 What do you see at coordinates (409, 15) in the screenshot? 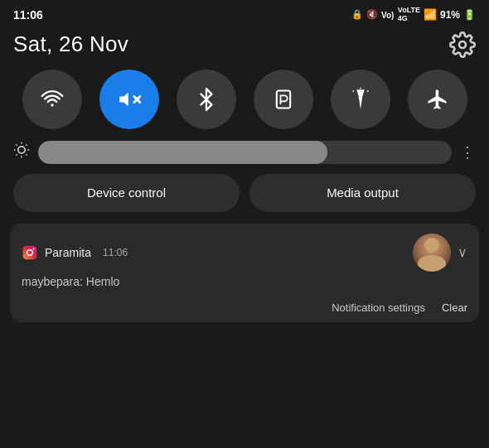
I see `network-info: VoLTE 4G` at bounding box center [409, 15].